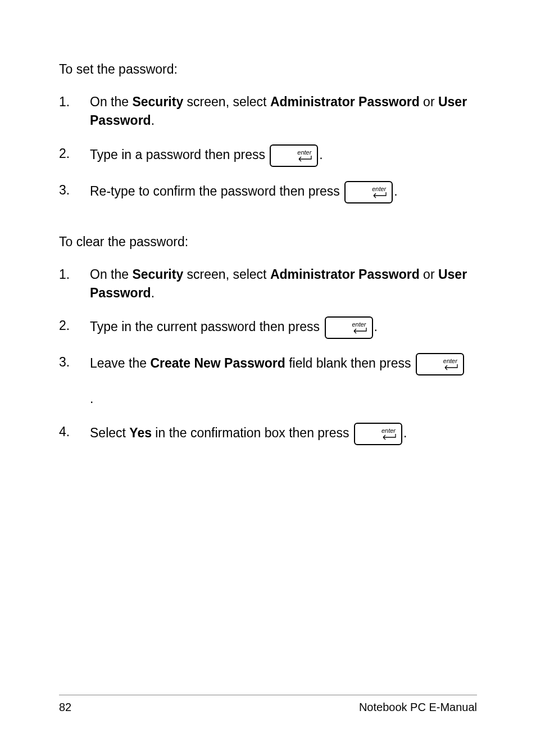  What do you see at coordinates (350, 363) in the screenshot?
I see `text: field blank then press` at bounding box center [350, 363].